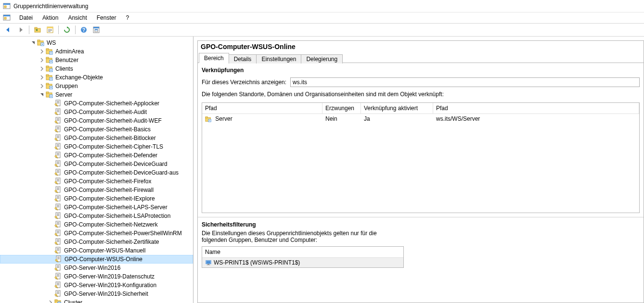 This screenshot has width=644, height=303. Describe the element at coordinates (303, 257) in the screenshot. I see `secfilter-table: Name WS-PRINT1$ (WS\WS-PRINT1$)` at that location.